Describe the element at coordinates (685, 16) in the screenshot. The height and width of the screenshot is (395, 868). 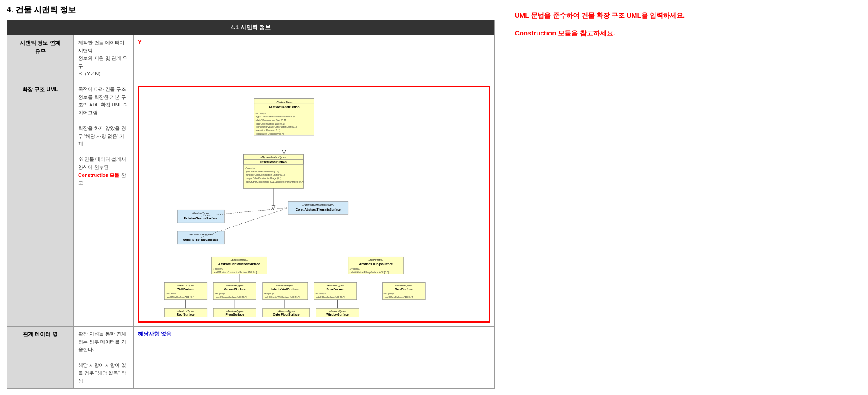
I see `instruction-line1: UML 문법을 준수하여 건물 확장 구조 UML을 입력하세요.` at that location.